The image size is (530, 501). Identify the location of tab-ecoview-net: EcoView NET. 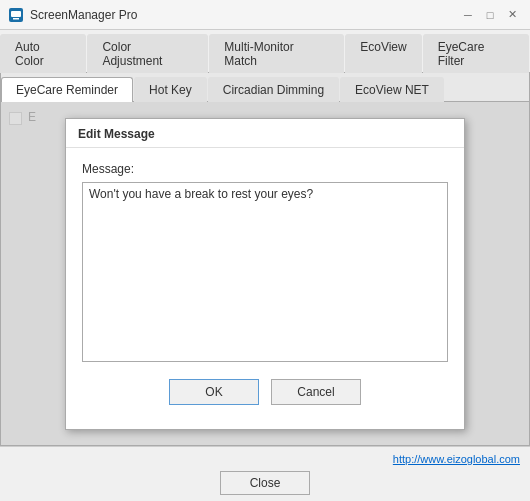
(392, 90).